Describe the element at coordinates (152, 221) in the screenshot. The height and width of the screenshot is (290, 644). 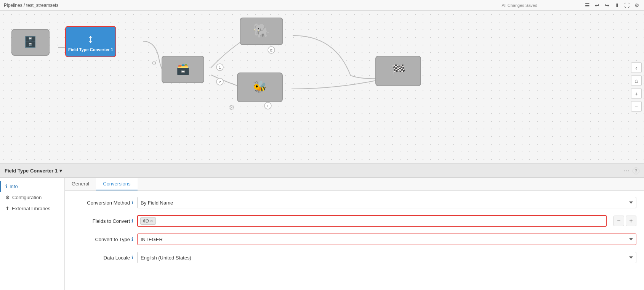
I see `tag-close-btn: ✕` at that location.